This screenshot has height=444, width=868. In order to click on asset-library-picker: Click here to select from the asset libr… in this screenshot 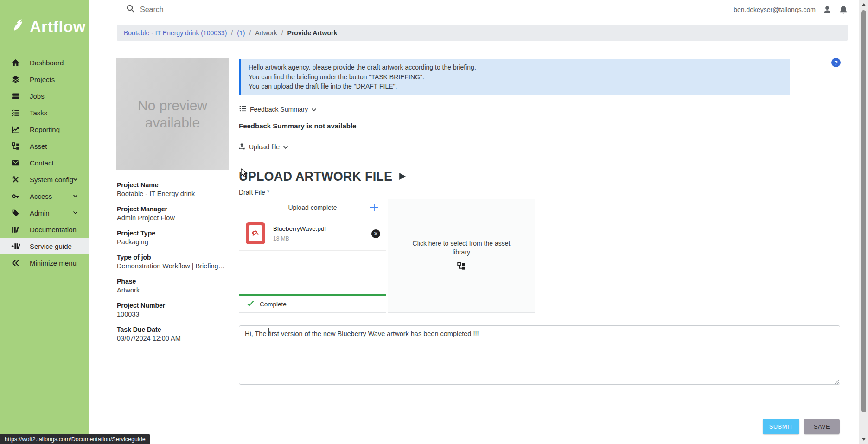, I will do `click(461, 256)`.